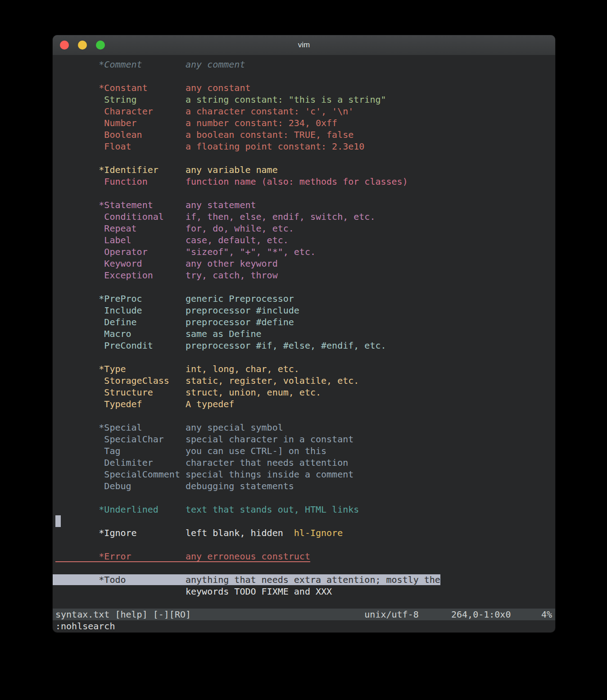 The width and height of the screenshot is (607, 700). I want to click on buffer-text: *Underlined text that stands out, HTML l…, so click(207, 509).